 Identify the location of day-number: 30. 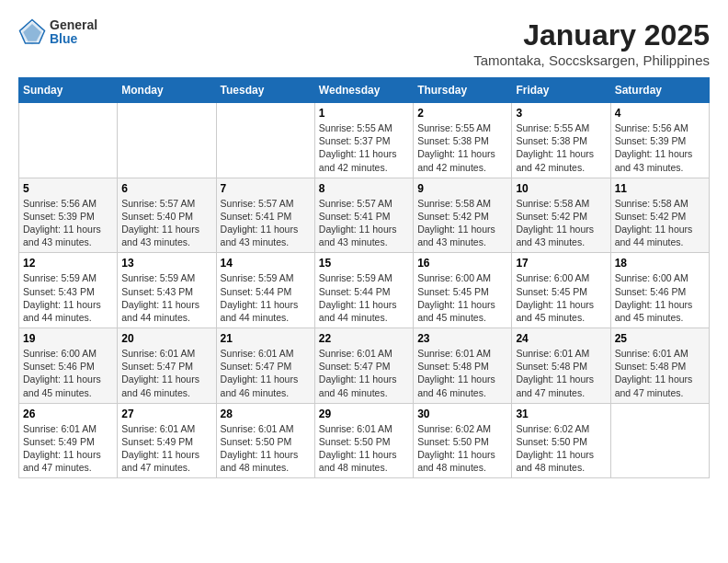
(462, 414).